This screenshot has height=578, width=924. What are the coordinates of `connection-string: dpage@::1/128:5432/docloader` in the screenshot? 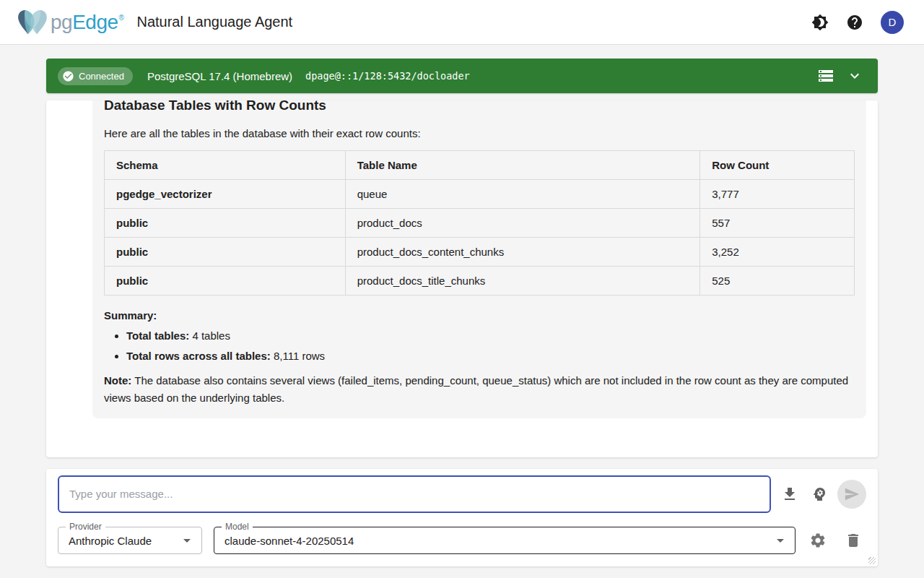 It's located at (388, 76).